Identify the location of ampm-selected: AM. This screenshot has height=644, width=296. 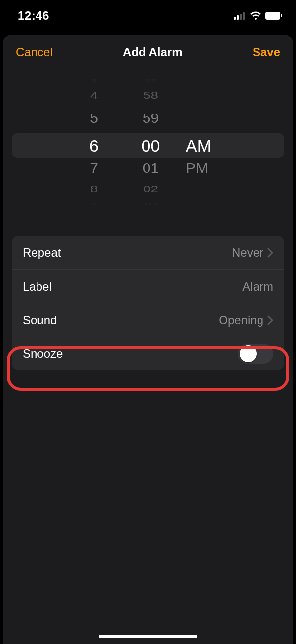
(203, 146).